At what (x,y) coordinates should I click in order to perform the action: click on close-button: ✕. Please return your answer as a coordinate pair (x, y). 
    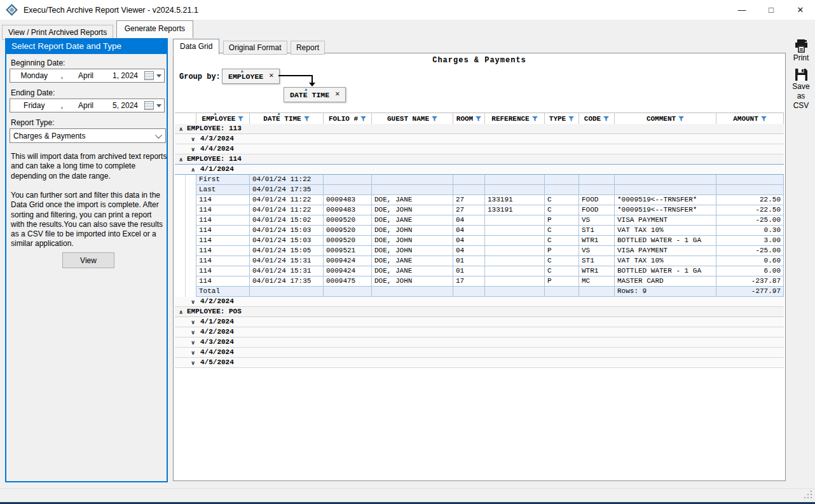
    Looking at the image, I should click on (800, 10).